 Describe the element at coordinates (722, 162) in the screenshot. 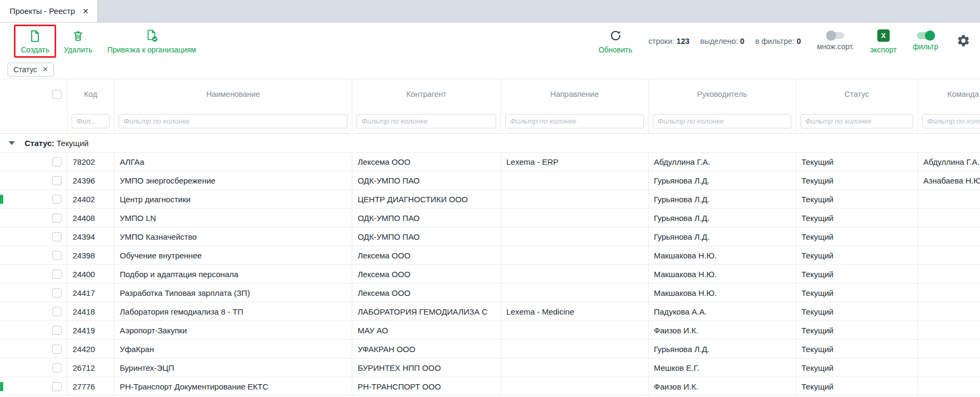

I see `cell-manager: Абдуллина Г.А.` at that location.